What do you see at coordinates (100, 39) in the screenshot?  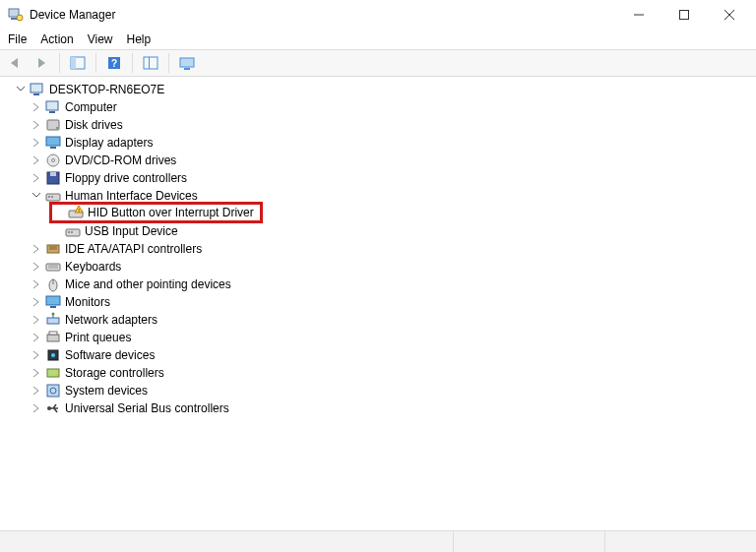 I see `menu-view: View` at bounding box center [100, 39].